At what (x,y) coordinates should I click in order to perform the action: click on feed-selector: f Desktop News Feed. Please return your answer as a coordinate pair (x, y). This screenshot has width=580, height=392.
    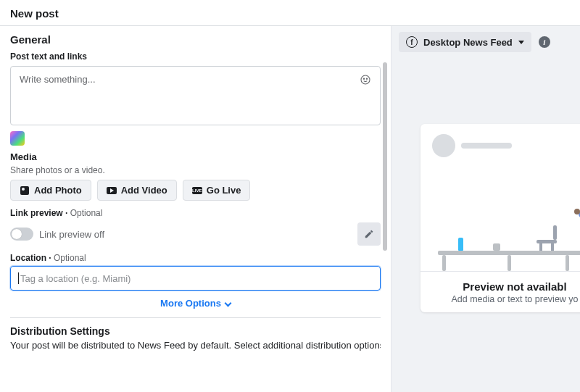
    Looking at the image, I should click on (465, 42).